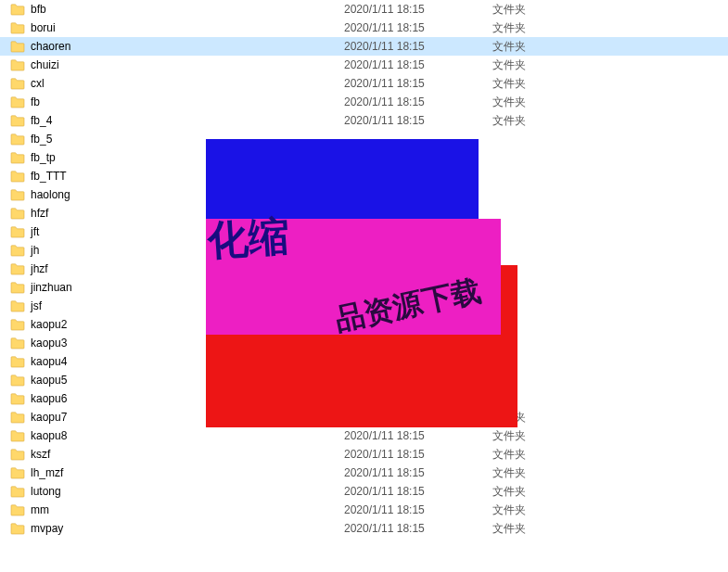 The width and height of the screenshot is (728, 572). What do you see at coordinates (364, 417) in the screenshot?
I see `file-row: kaopu72020/1/11 18:15文件夹` at bounding box center [364, 417].